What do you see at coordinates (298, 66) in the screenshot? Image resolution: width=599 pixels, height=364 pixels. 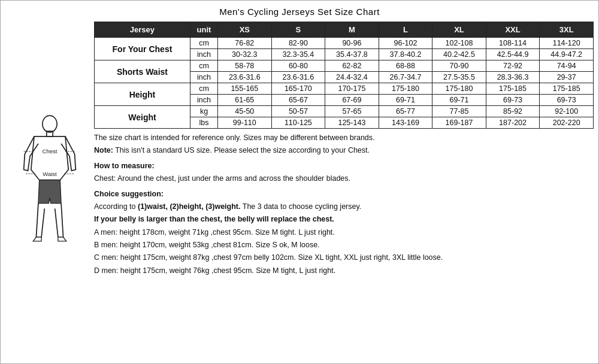 I see `data-cell-s: 60-80` at bounding box center [298, 66].